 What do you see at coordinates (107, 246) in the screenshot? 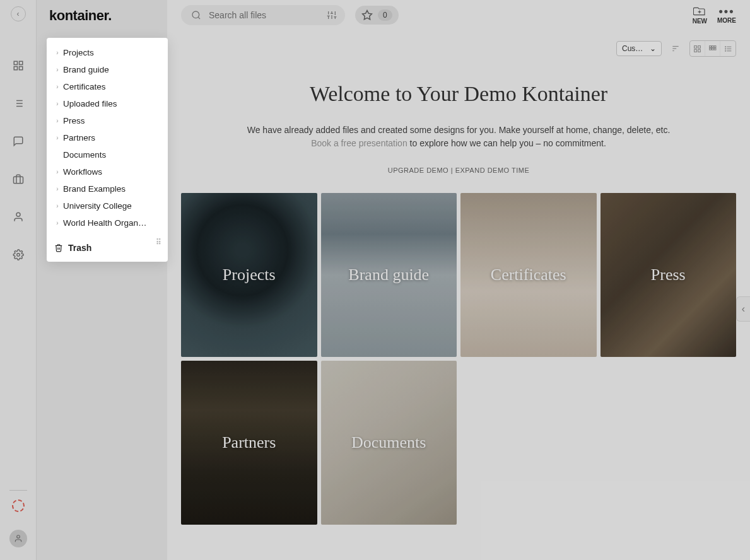
I see `trash-item: Trash ⠿` at bounding box center [107, 246].